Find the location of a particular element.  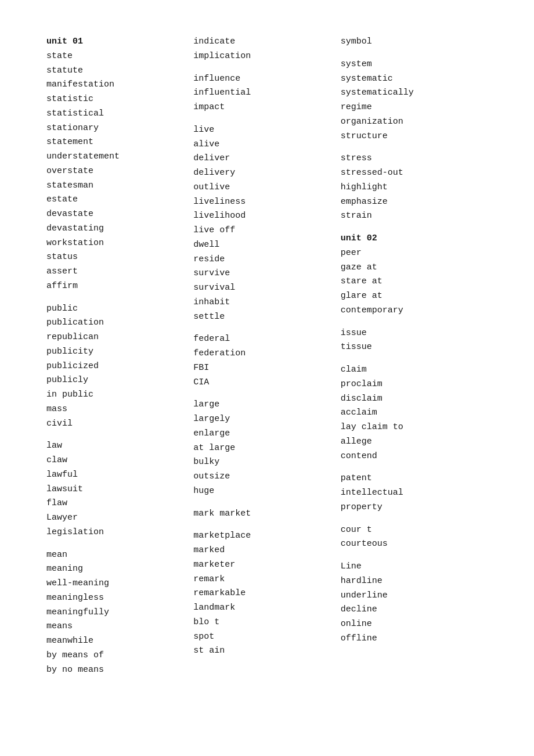

vocabulary-word: hardline is located at coordinates (414, 582).